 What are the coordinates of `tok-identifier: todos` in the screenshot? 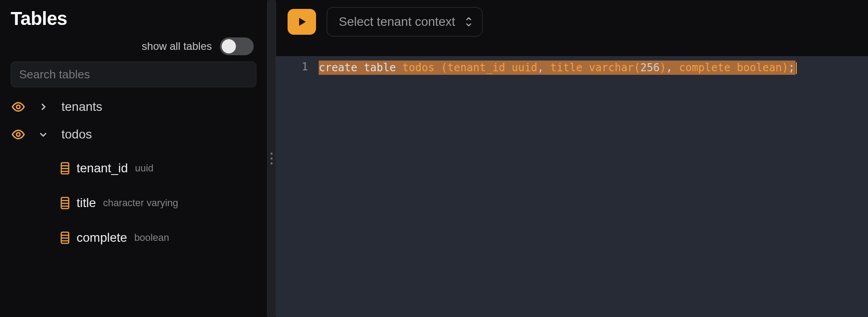 It's located at (418, 68).